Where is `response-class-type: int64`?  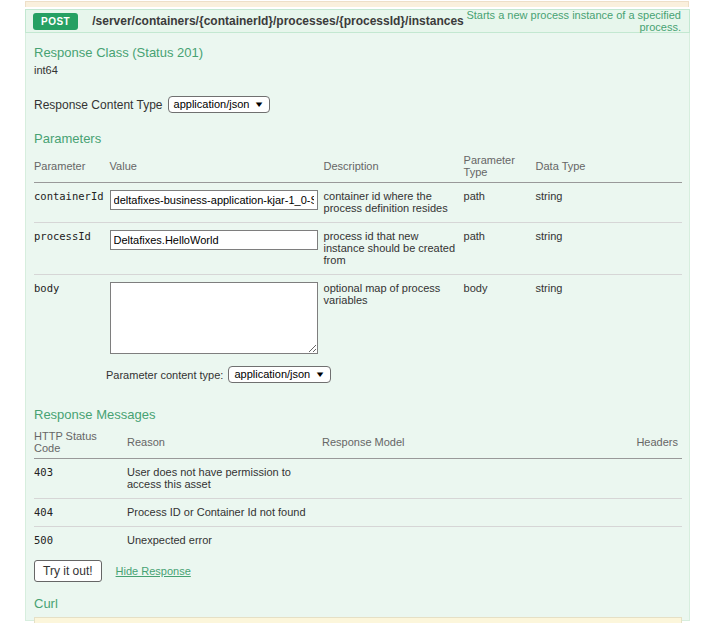
response-class-type: int64 is located at coordinates (358, 70).